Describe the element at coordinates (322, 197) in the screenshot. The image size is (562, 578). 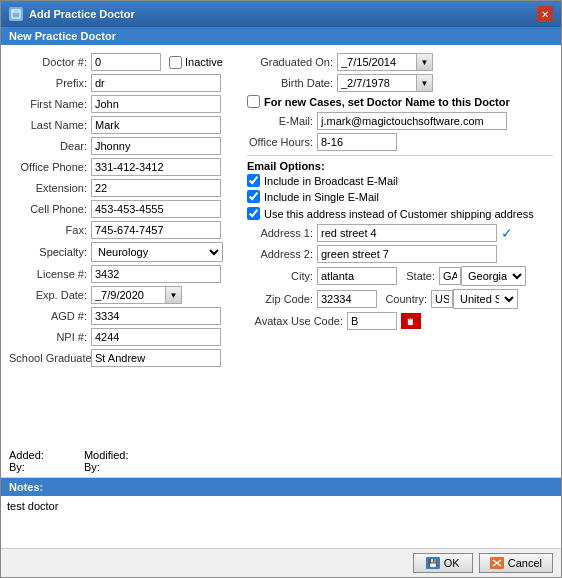
I see `single-email-label: Include in Single E-Mail` at that location.